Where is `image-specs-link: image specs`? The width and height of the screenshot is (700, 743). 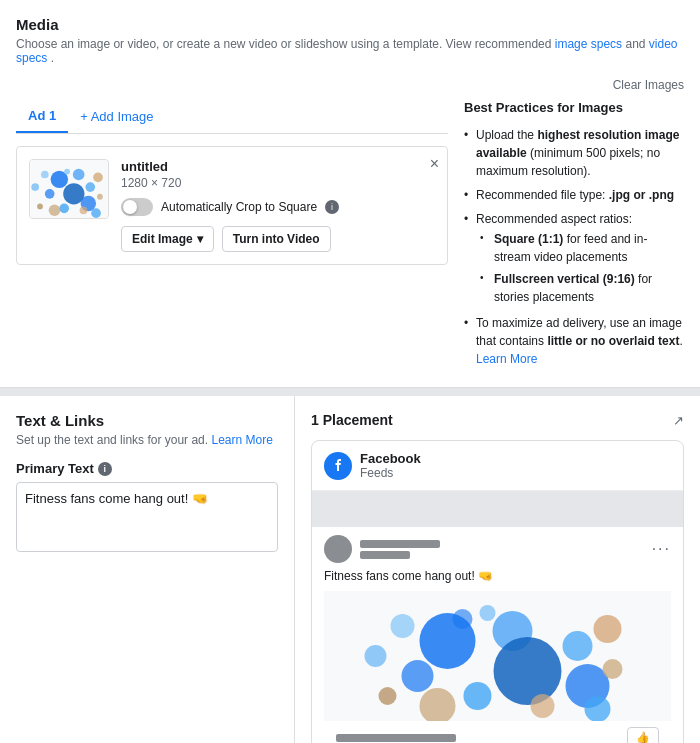 image-specs-link: image specs is located at coordinates (588, 44).